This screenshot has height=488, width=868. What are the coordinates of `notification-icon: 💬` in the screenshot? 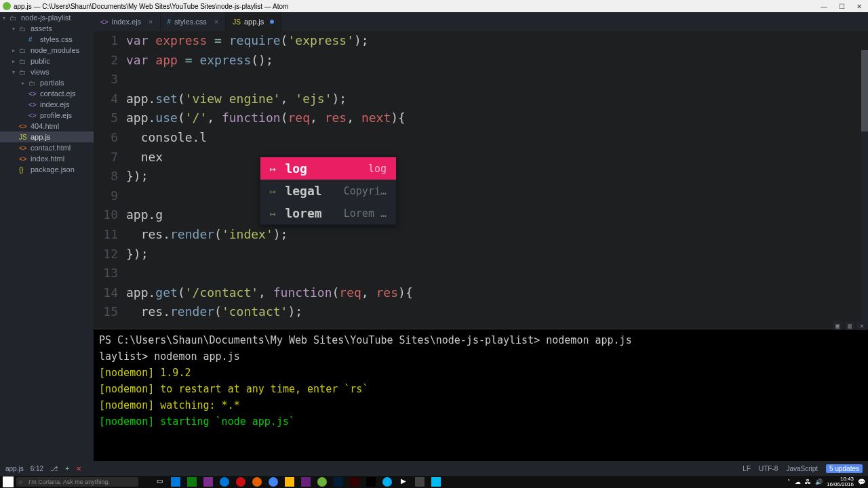 It's located at (861, 482).